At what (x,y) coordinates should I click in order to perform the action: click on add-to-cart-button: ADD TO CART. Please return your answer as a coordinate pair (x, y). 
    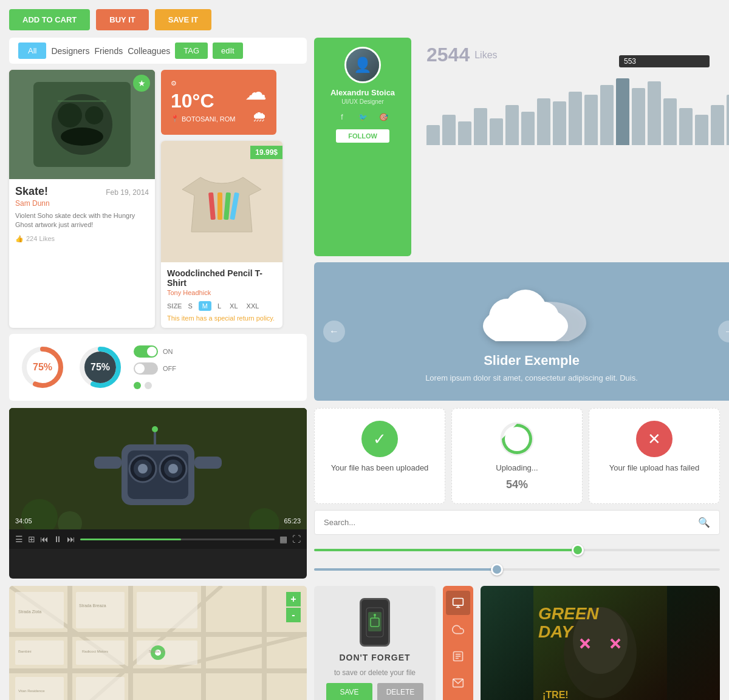
    Looking at the image, I should click on (50, 19).